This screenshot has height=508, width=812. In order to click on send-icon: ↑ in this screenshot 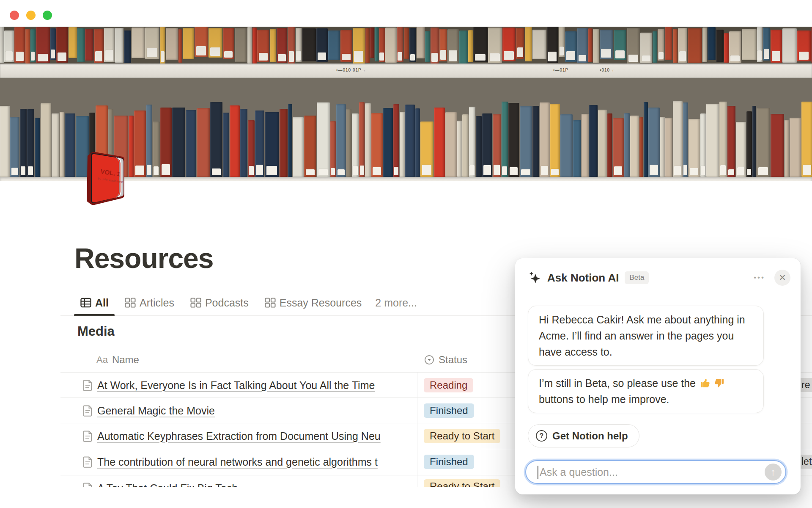, I will do `click(773, 472)`.